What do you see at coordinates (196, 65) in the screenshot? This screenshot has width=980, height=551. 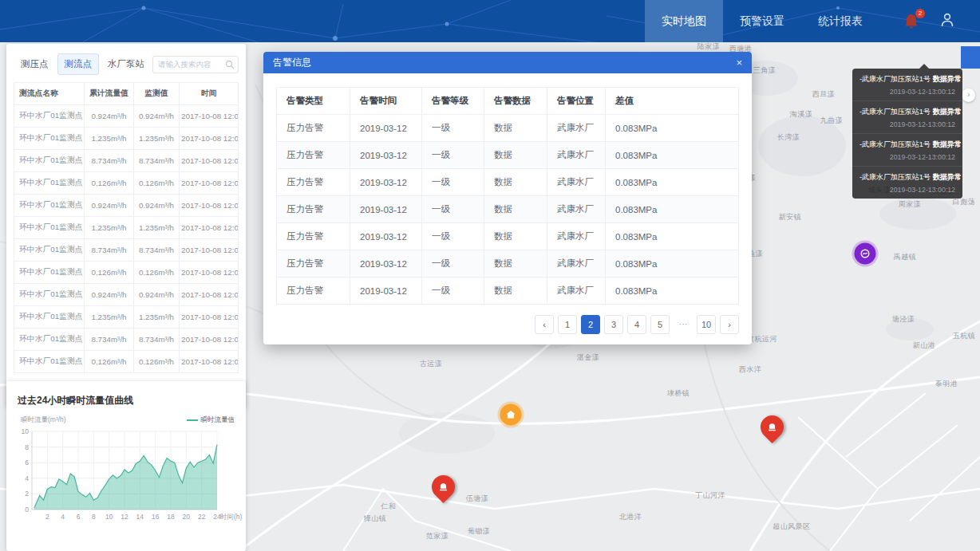 I see `search-box` at bounding box center [196, 65].